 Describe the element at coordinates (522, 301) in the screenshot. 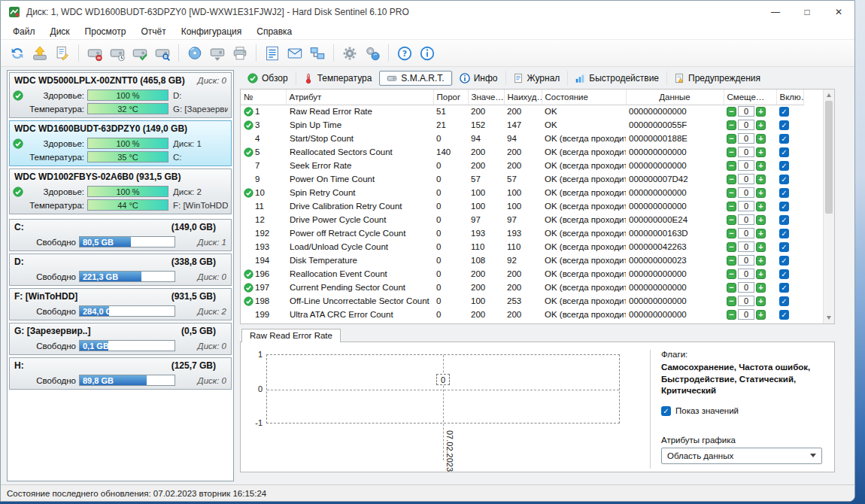

I see `smart-attribute-row: 198 Off-Line Uncorrectable Sector Count …` at that location.